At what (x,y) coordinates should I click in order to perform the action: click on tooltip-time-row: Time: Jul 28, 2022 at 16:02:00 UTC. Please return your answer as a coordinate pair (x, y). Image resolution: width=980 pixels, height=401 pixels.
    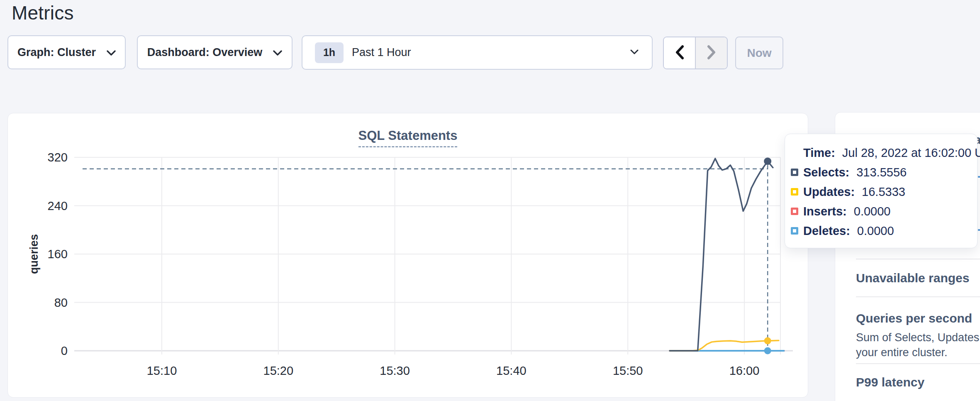
    Looking at the image, I should click on (880, 153).